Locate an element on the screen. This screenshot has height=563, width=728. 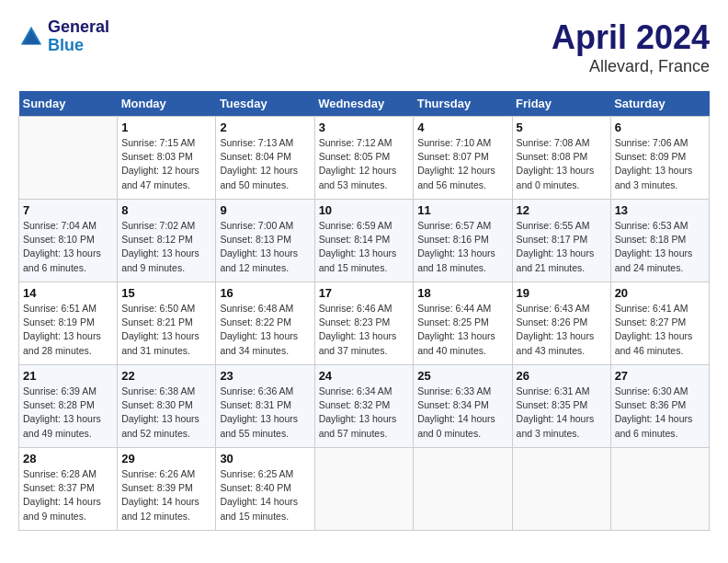
sunrise-text: Sunrise: 6:34 AM is located at coordinates (356, 391).